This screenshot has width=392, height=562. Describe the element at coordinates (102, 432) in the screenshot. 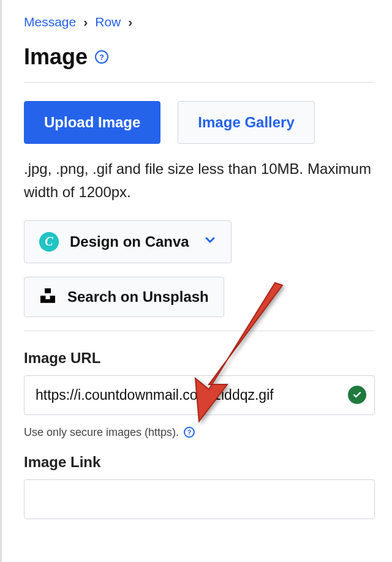

I see `image-url-hint: Use only secure images (https).` at that location.